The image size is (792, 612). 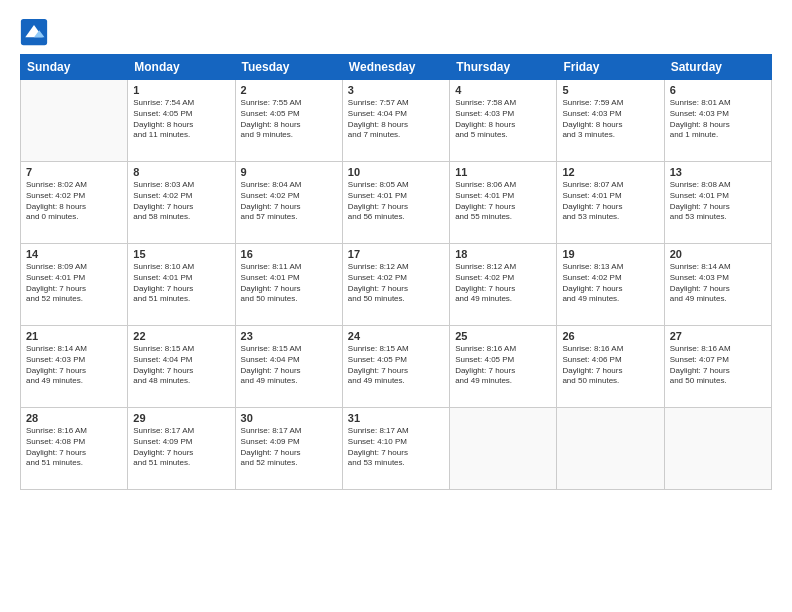 I want to click on calendar-cell: 16Sunrise: 8:11 AM Sunset: 4:01 PM Dayli…, so click(x=288, y=285).